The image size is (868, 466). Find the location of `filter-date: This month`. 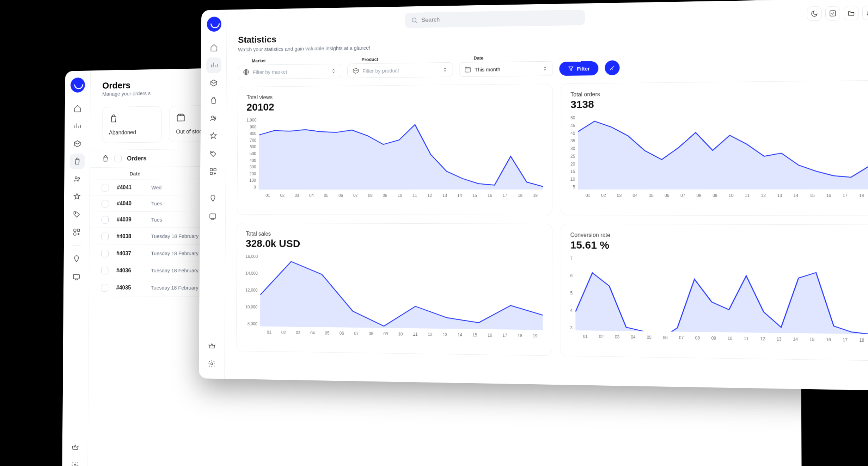

filter-date: This month is located at coordinates (506, 69).